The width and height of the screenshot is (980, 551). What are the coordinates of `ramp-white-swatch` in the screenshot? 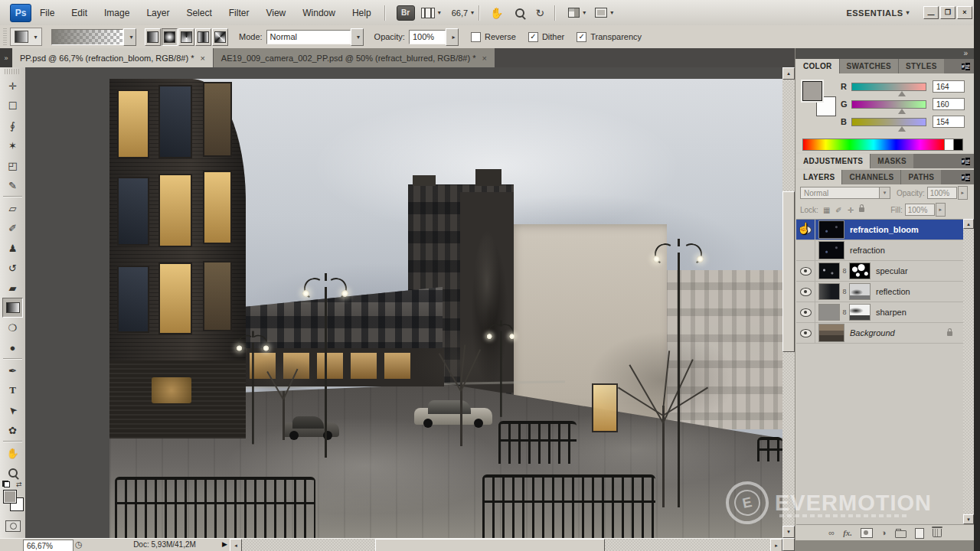 It's located at (949, 145).